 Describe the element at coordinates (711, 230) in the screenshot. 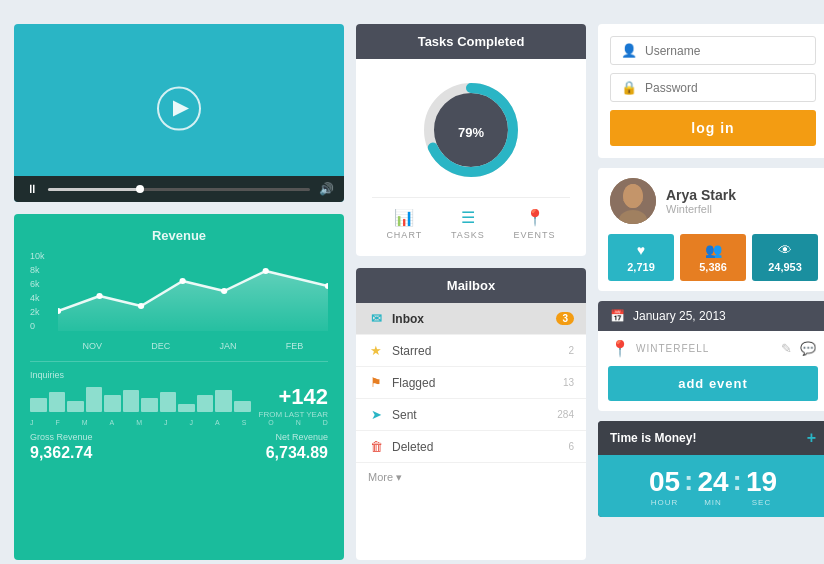

I see `profile-card: Arya Stark Winterfell ♥ 2,719 👥 5,386 👁 …` at that location.